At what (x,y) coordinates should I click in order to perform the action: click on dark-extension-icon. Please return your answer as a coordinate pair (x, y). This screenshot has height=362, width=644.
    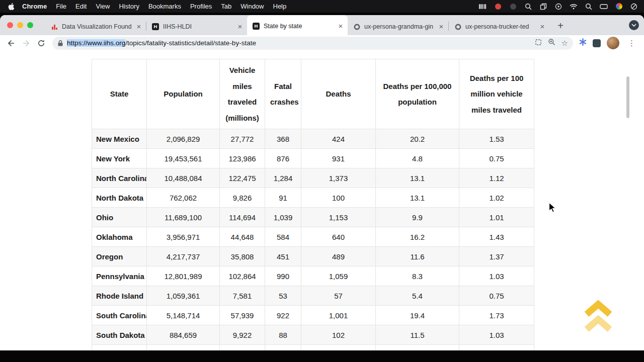
    Looking at the image, I should click on (597, 43).